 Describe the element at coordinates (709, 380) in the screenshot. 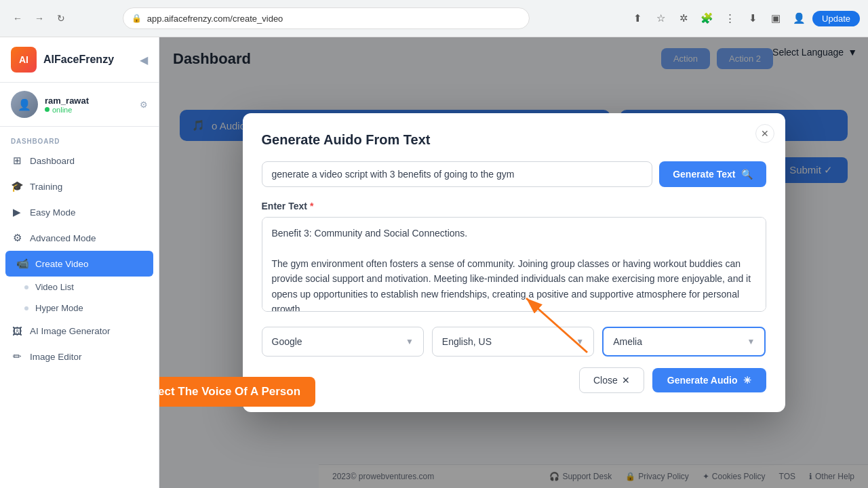

I see `generate-audio-button: Generate Audio ✳` at that location.